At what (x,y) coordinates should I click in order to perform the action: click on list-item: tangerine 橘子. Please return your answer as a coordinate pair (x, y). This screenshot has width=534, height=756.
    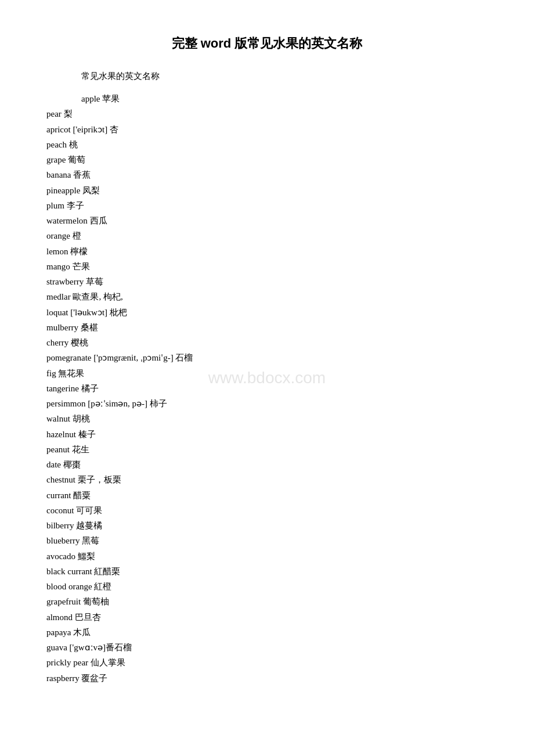
    Looking at the image, I should click on (267, 388).